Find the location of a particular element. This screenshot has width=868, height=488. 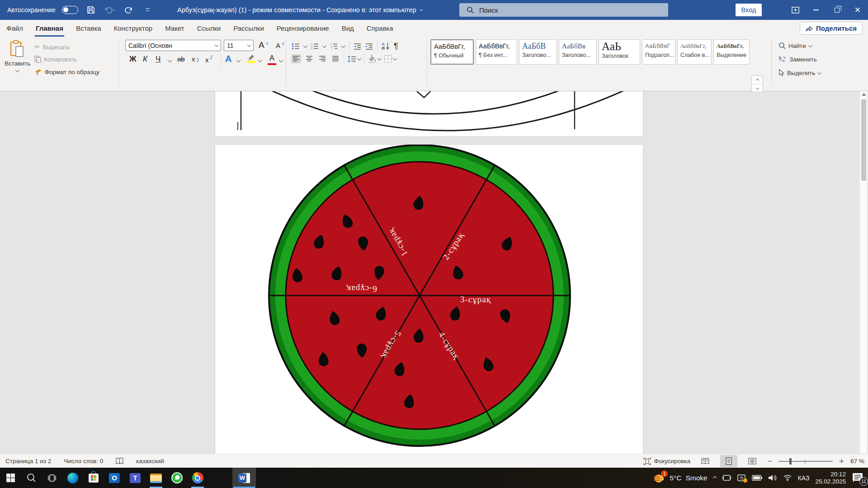

autosave-toggle is located at coordinates (70, 10).